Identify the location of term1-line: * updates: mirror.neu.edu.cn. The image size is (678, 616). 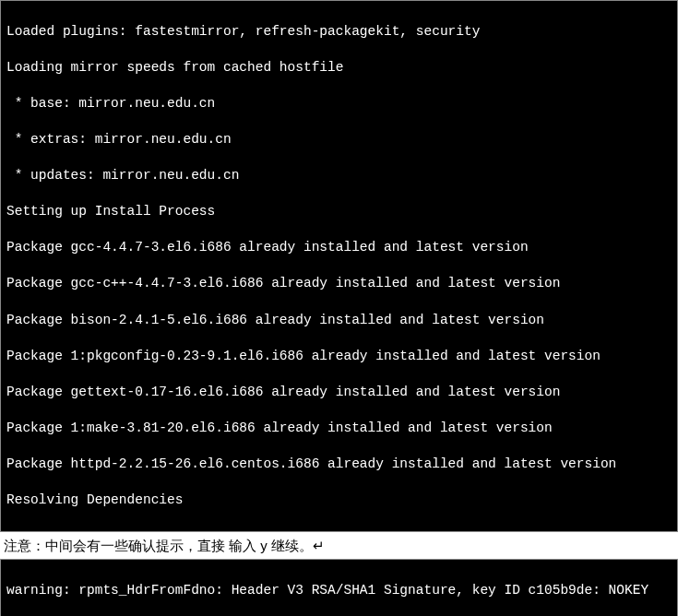
(339, 176).